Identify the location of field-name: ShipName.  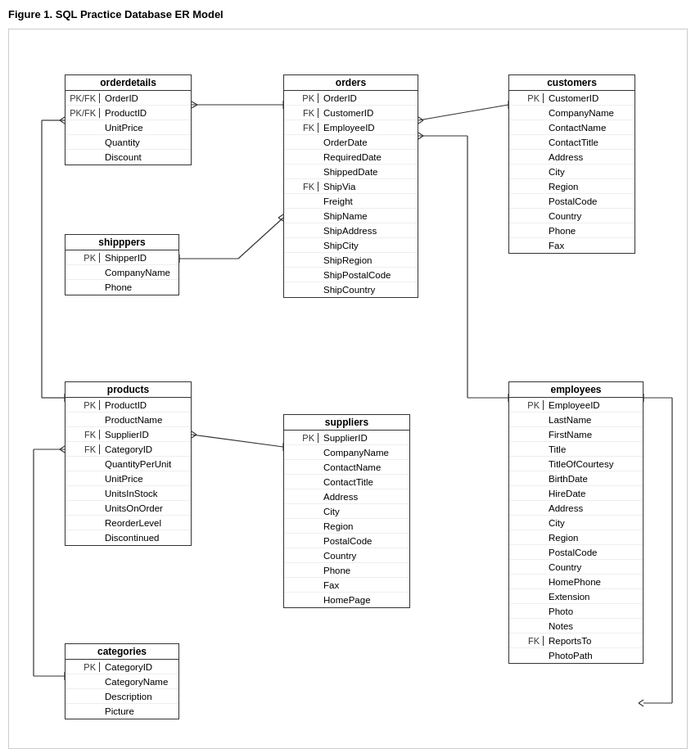
(368, 216).